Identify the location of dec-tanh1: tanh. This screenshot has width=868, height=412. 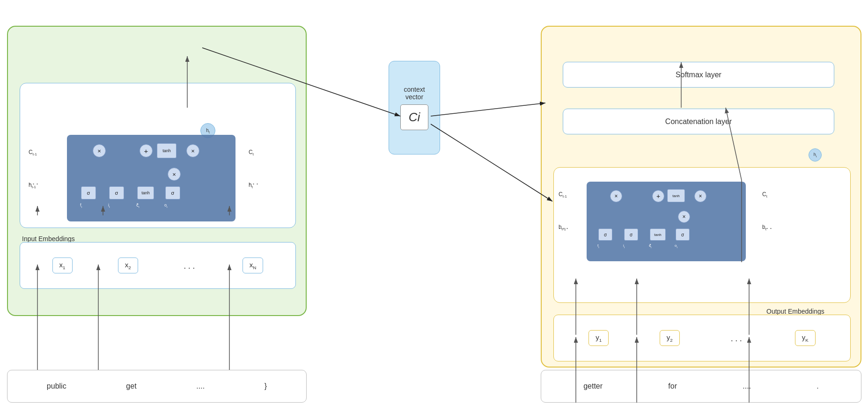
(676, 196).